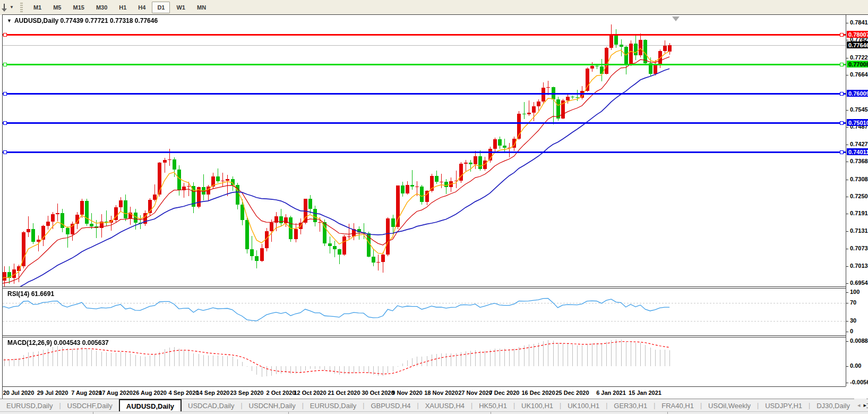 Image resolution: width=868 pixels, height=414 pixels. I want to click on rsi-axis-label: 70, so click(853, 302).